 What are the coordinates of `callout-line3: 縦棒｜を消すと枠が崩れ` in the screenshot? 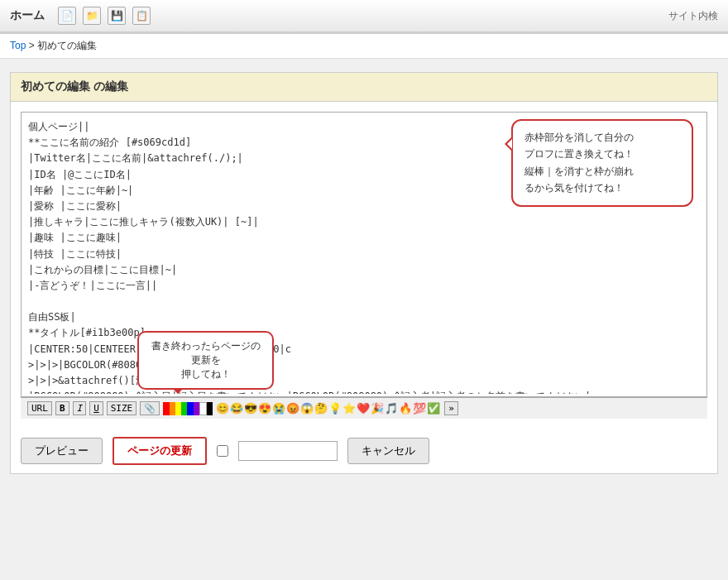 It's located at (579, 171).